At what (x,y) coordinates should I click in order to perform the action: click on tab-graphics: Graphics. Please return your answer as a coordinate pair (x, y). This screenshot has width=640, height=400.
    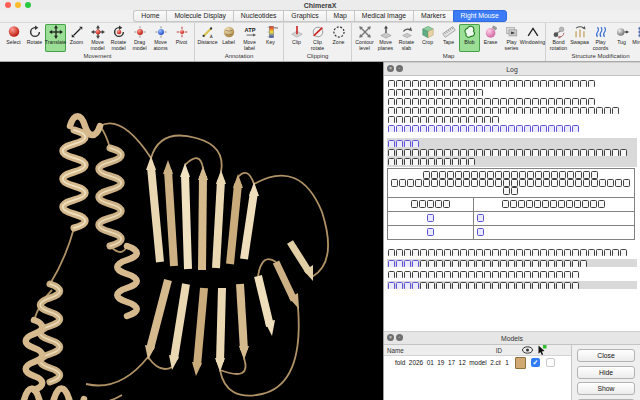
    Looking at the image, I should click on (304, 16).